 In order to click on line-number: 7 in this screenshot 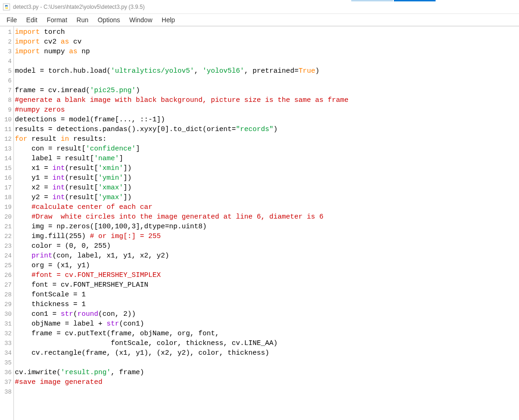, I will do `click(6, 91)`.